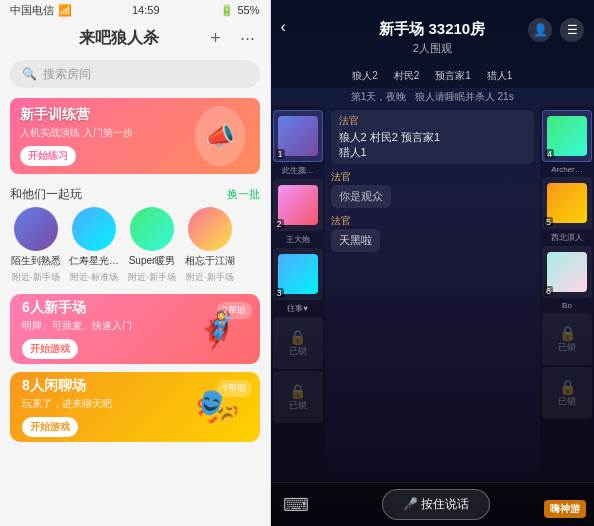 This screenshot has height=526, width=594. Describe the element at coordinates (244, 194) in the screenshot. I see `refresh-friends-button: 换一批` at that location.